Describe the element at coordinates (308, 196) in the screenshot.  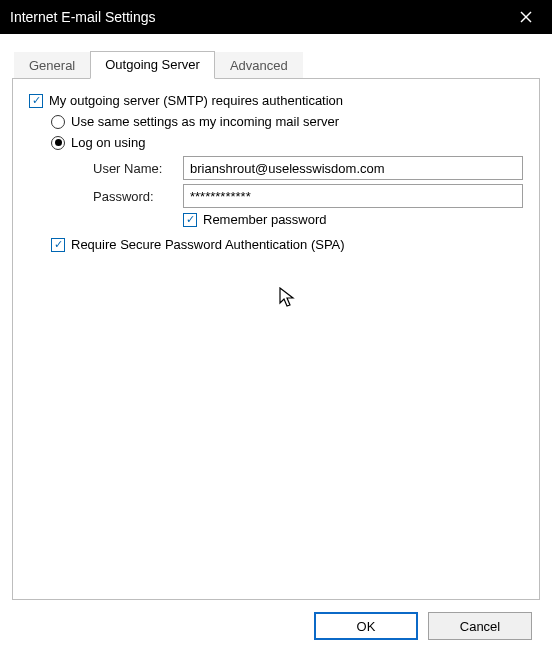
I see `password-row: Password:` at that location.